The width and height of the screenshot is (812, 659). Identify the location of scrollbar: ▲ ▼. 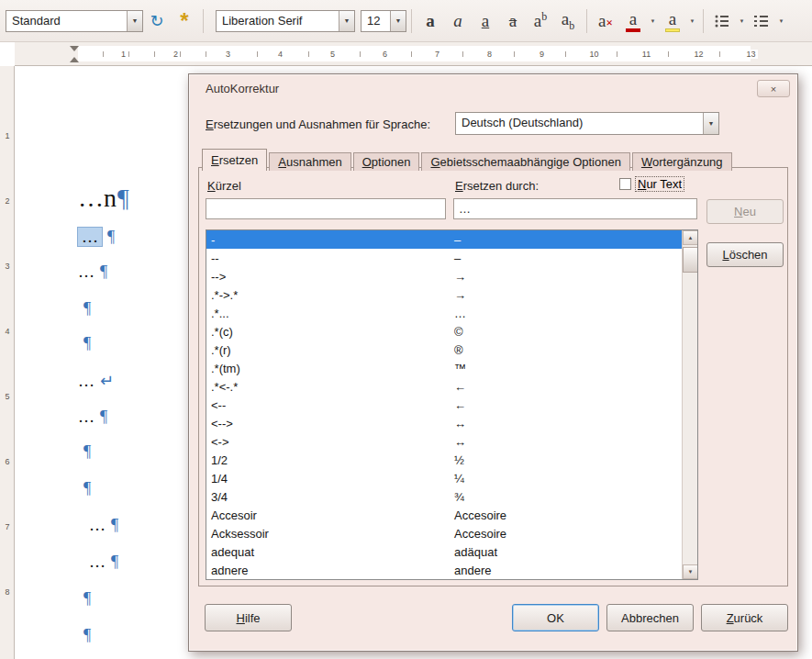
(690, 405).